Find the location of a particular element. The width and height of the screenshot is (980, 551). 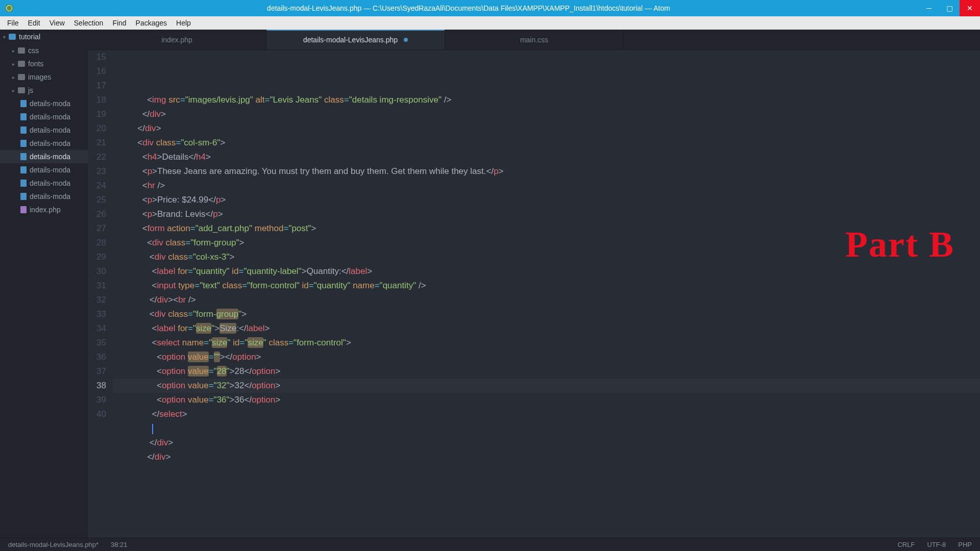

menu-find: Find is located at coordinates (119, 23).